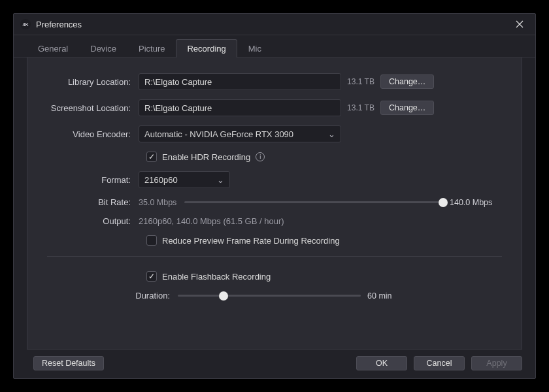  Describe the element at coordinates (269, 295) in the screenshot. I see `duration-slider` at that location.